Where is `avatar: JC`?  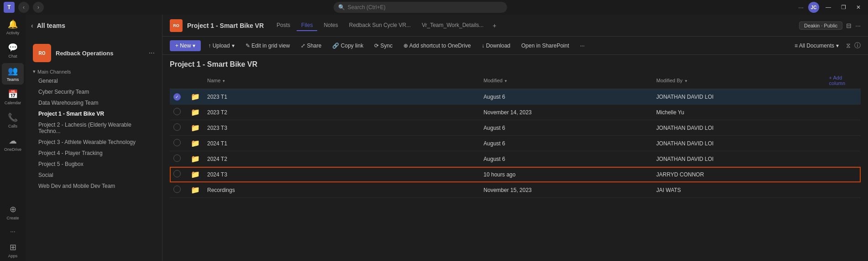 avatar: JC is located at coordinates (814, 7).